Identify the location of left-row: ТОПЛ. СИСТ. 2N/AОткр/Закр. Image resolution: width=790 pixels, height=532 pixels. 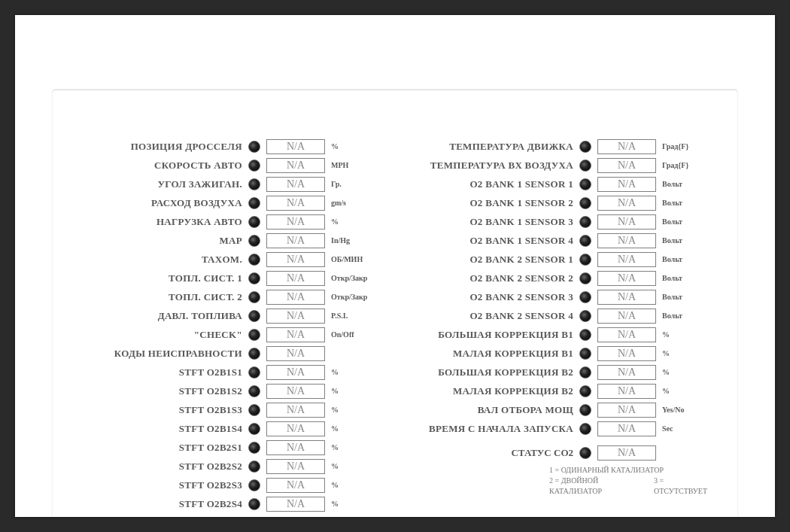
(229, 296).